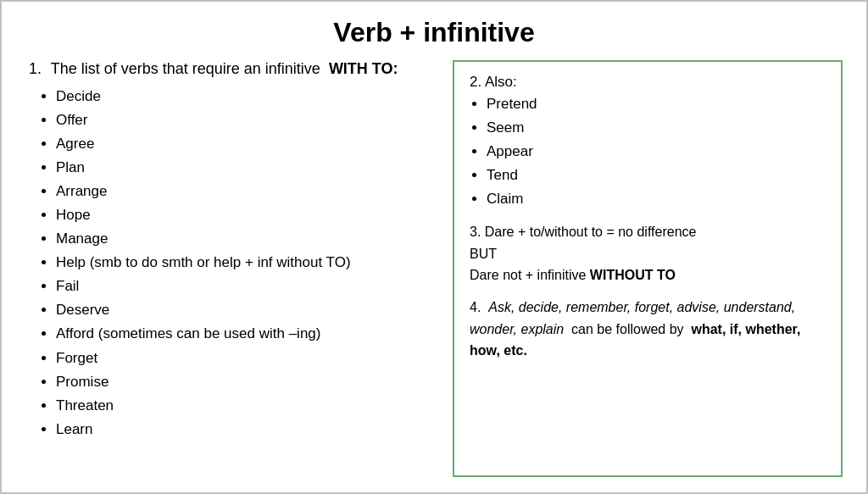 The image size is (868, 494). I want to click on list-item: Plan, so click(246, 168).